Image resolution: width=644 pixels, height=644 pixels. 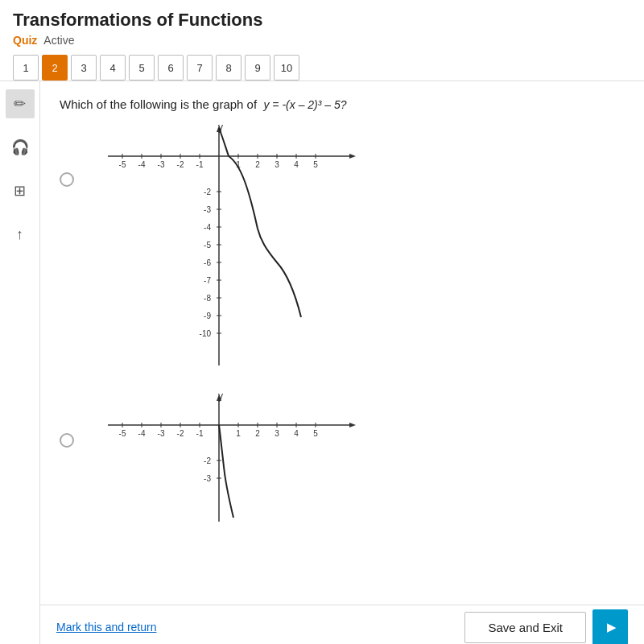 What do you see at coordinates (322, 40) in the screenshot?
I see `quiz-status: Quiz Active` at bounding box center [322, 40].